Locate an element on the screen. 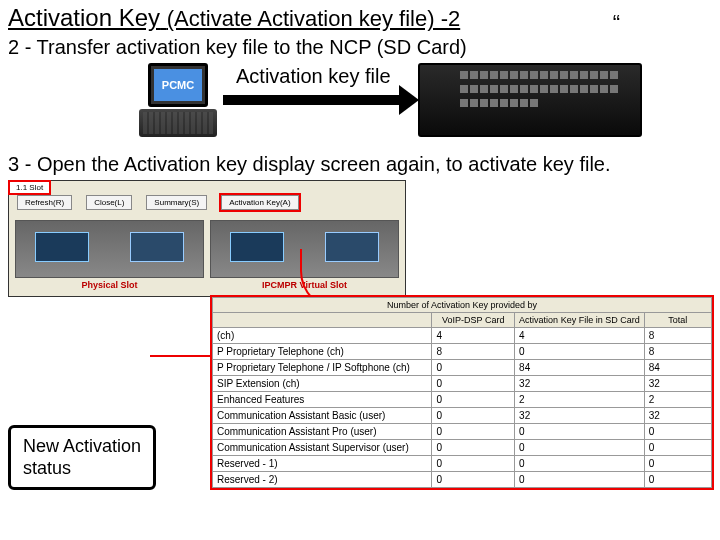 The height and width of the screenshot is (540, 720). close-button: Close(L) is located at coordinates (109, 202).